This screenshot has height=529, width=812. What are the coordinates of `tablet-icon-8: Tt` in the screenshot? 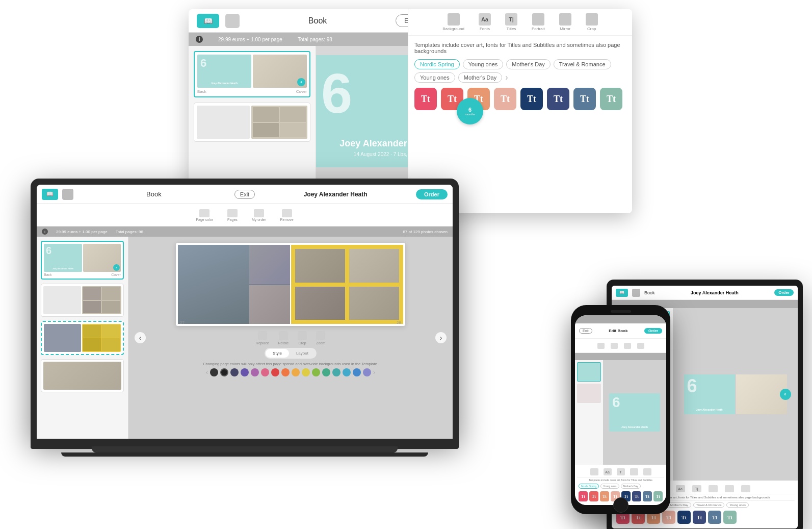 It's located at (730, 517).